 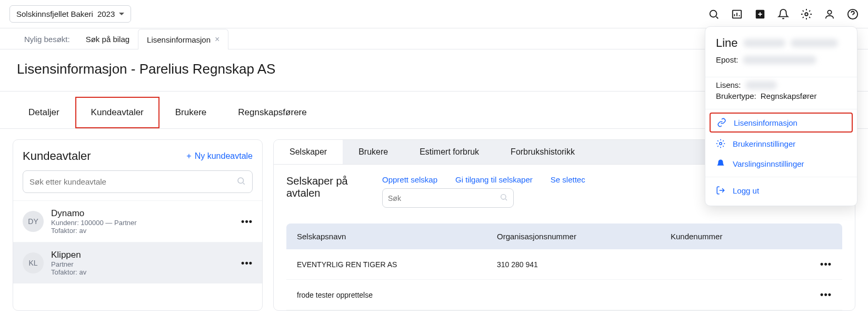 I want to click on company-search, so click(x=448, y=198).